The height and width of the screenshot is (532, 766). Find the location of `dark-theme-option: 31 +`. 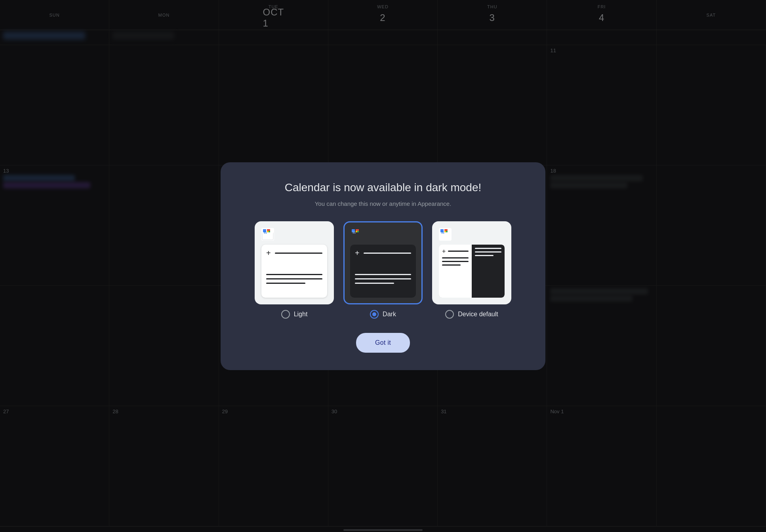

dark-theme-option: 31 + is located at coordinates (383, 270).